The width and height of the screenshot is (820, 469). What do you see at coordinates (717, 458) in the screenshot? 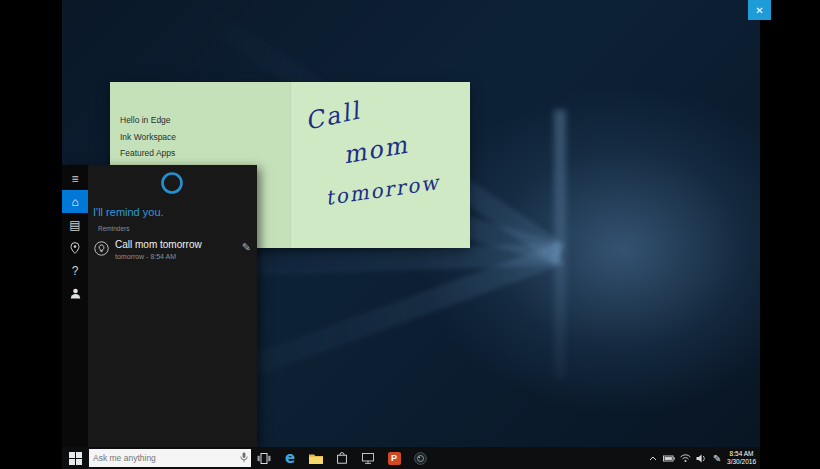
I see `windows-ink-pen-icon: ✎` at bounding box center [717, 458].